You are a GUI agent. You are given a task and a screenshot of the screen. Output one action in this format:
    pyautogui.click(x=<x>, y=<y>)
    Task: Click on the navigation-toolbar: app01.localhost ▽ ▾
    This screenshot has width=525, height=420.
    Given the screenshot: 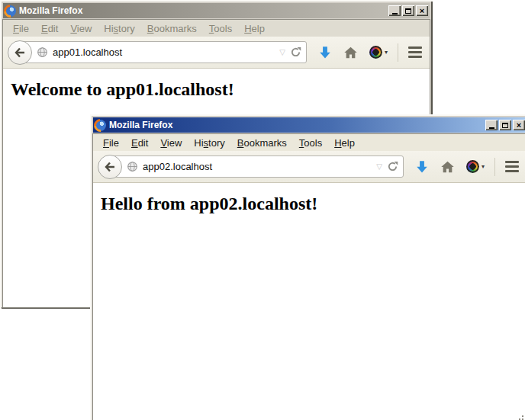 What is the action you would take?
    pyautogui.click(x=217, y=53)
    